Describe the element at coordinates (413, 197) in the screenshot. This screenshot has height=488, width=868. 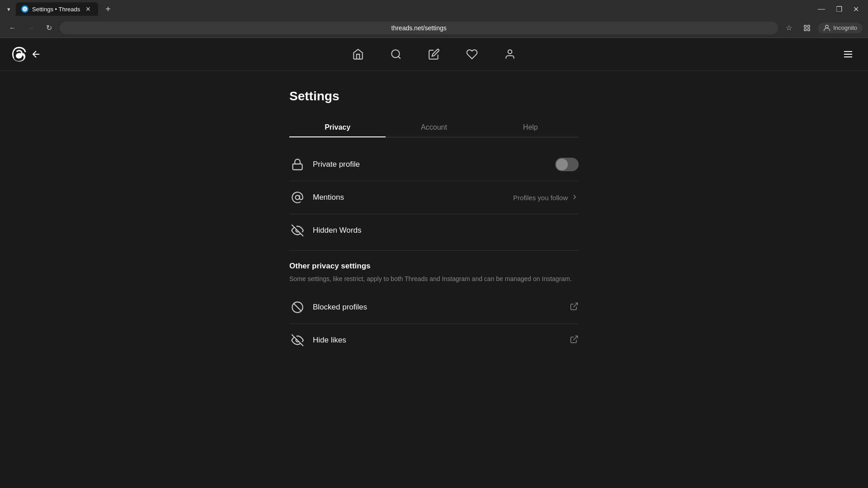
I see `mentions-label: Mentions` at that location.